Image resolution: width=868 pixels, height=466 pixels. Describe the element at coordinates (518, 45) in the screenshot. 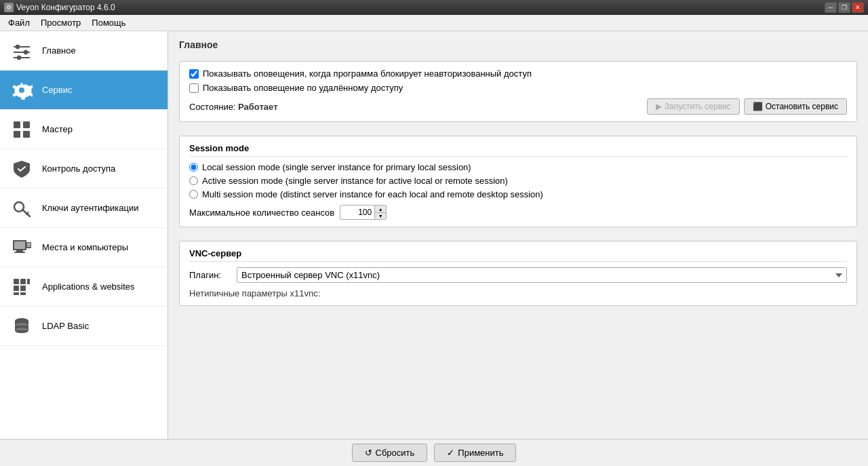

I see `main-section-title: Главное` at that location.